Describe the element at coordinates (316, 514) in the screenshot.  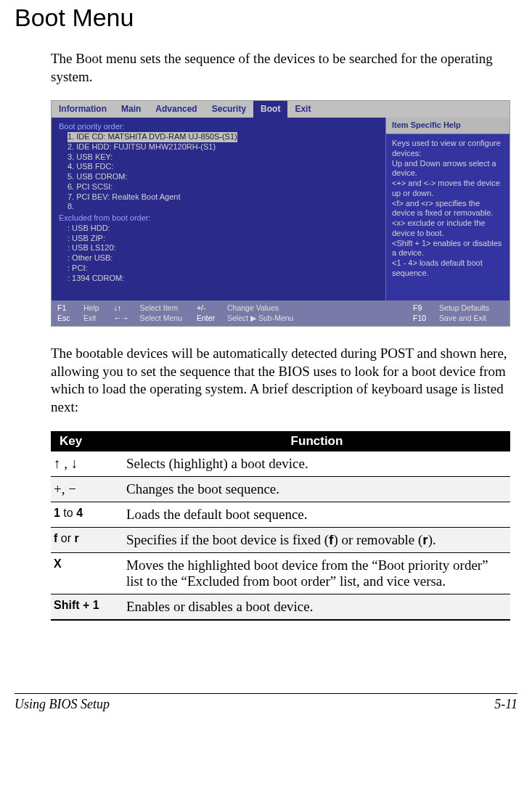
I see `table-cell-function: Loads the default boot sequence.` at that location.